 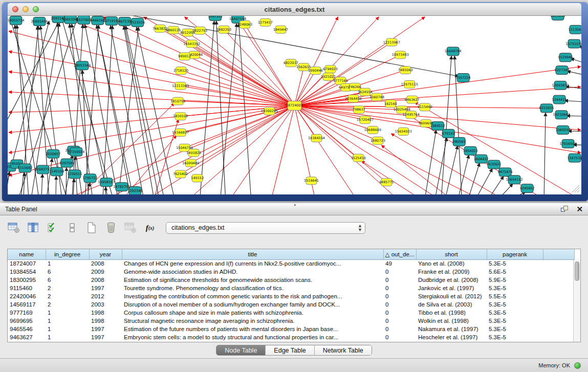 What do you see at coordinates (373, 130) in the screenshot?
I see `graph-node-label: 10688609` at bounding box center [373, 130].